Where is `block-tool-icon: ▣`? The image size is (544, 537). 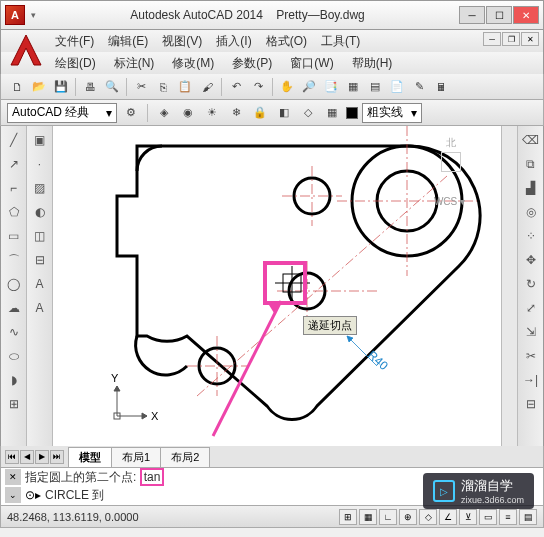
block-tool-icon: ▣ is located at coordinates (40, 140).